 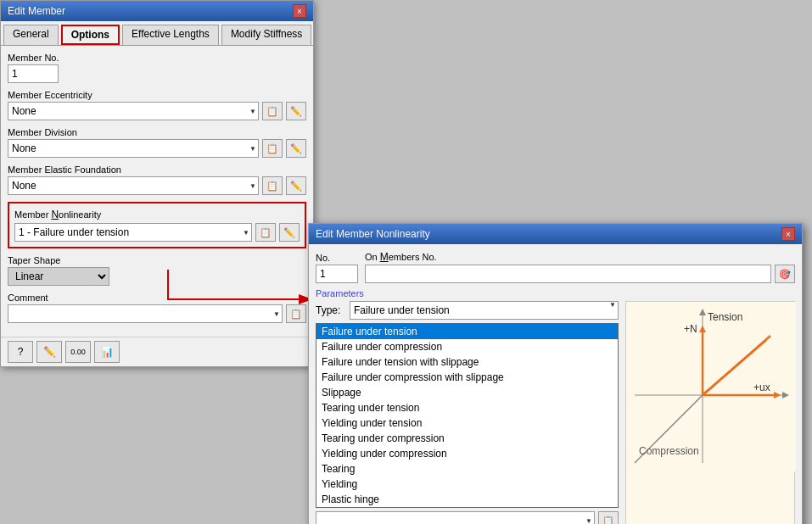 I want to click on svg-text: +N, so click(x=691, y=329).